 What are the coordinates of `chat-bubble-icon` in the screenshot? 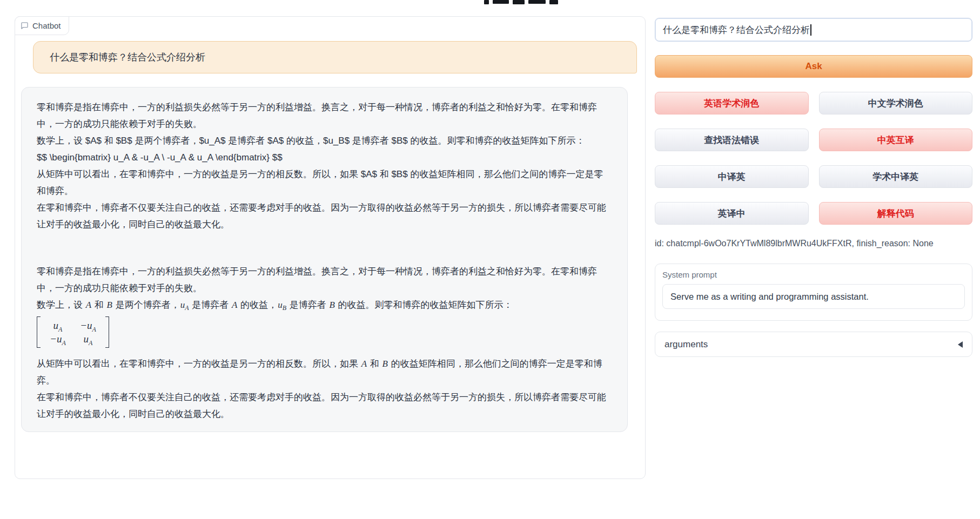 It's located at (25, 26).